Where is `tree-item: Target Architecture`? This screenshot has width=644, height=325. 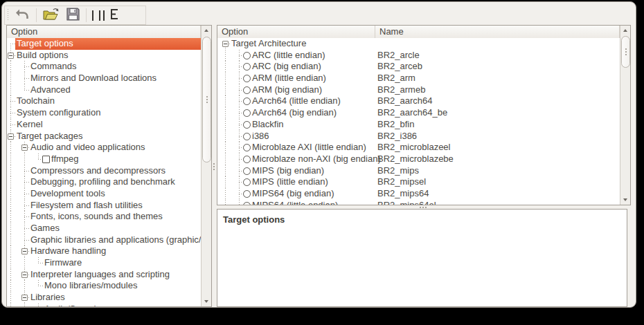
tree-item: Target Architecture is located at coordinates (418, 44).